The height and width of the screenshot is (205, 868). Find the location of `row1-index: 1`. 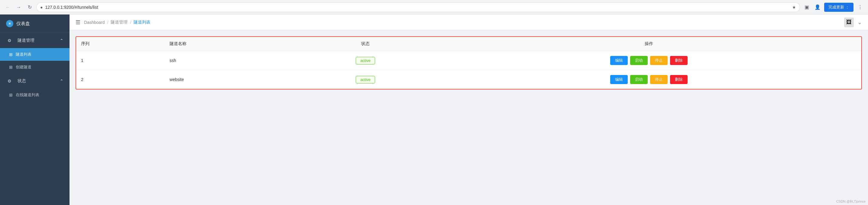

row1-index: 1 is located at coordinates (121, 61).